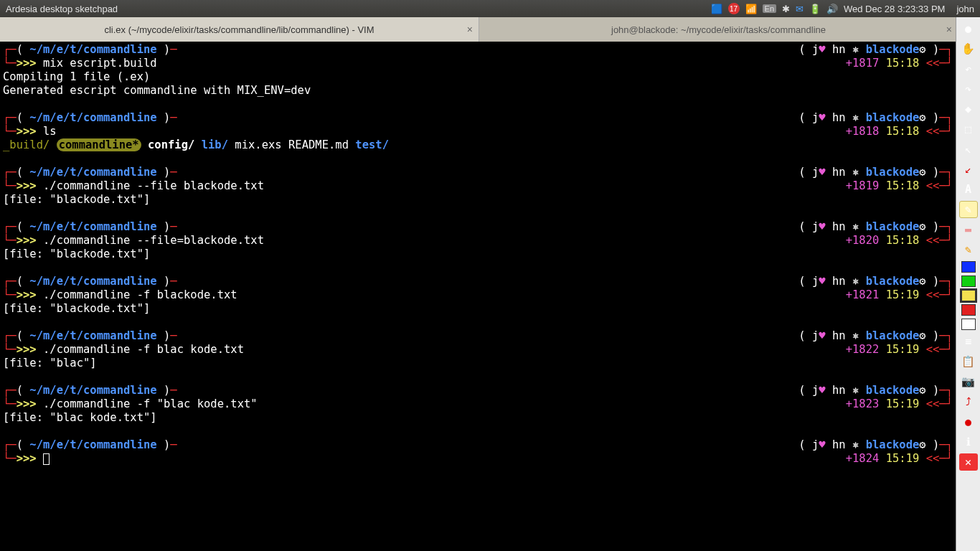 This screenshot has height=551, width=980. What do you see at coordinates (969, 129) in the screenshot?
I see `tool-erase: ⬚` at bounding box center [969, 129].